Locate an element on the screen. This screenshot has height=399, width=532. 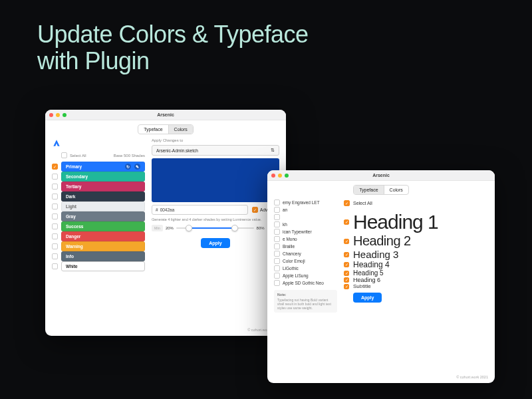
swatch-label: Dark is located at coordinates (103, 197).